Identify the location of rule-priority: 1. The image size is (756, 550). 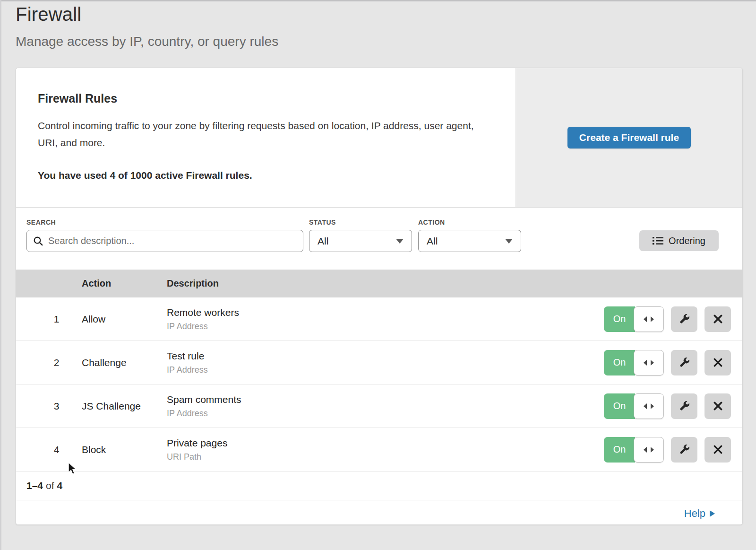
(49, 319).